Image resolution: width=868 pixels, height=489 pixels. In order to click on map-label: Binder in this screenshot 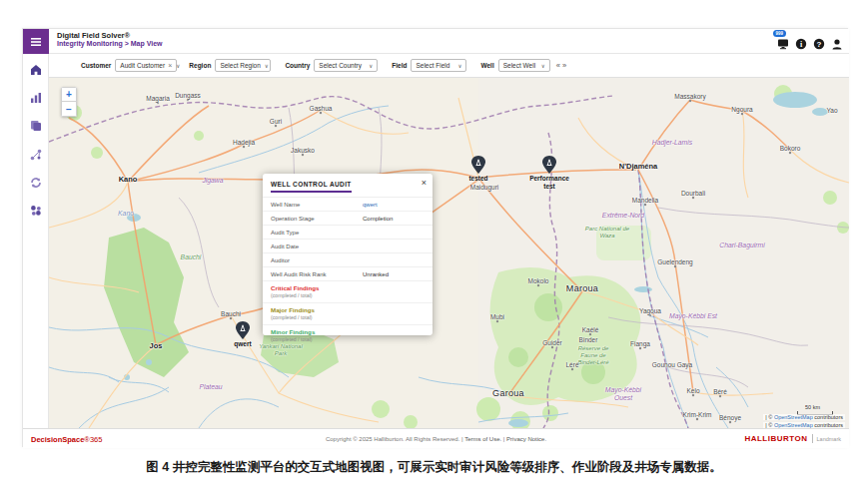, I will do `click(589, 339)`.